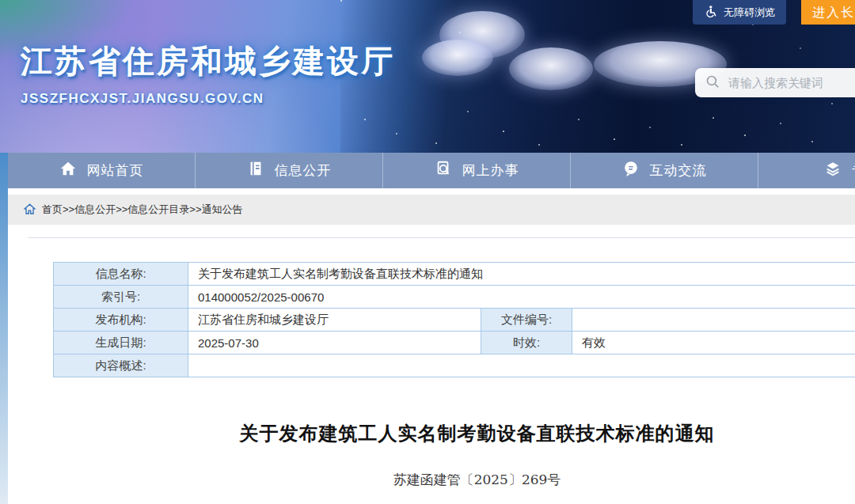 The width and height of the screenshot is (855, 504). What do you see at coordinates (431, 171) in the screenshot?
I see `main-nav: 网站首页 信息公开 网上办事` at bounding box center [431, 171].